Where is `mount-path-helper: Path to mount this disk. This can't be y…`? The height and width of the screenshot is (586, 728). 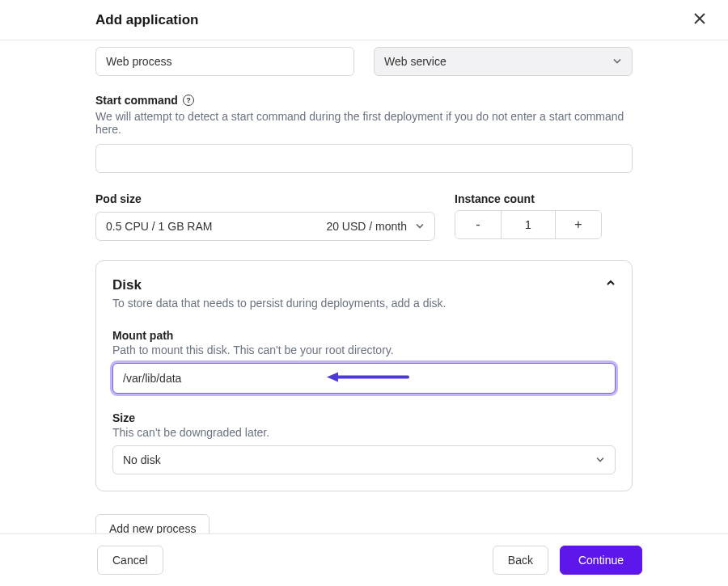
mount-path-helper: Path to mount this disk. This can't be y… is located at coordinates (364, 350).